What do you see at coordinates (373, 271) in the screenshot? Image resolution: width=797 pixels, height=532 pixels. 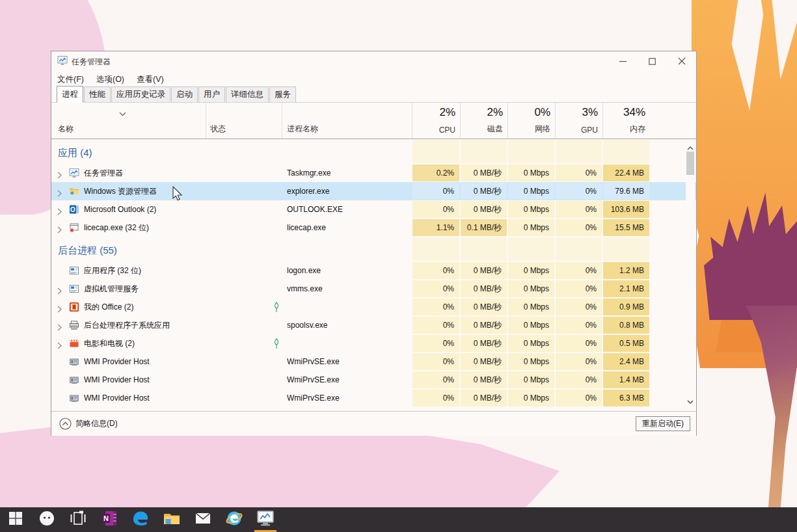 I see `process-row: 应用程序 (32 位)logon.exe0%0 MB/秒0 Mbps0%1.2 …` at bounding box center [373, 271].